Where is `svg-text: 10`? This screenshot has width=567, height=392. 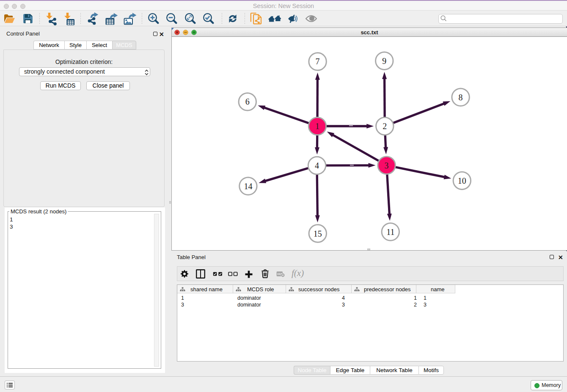
svg-text: 10 is located at coordinates (462, 181).